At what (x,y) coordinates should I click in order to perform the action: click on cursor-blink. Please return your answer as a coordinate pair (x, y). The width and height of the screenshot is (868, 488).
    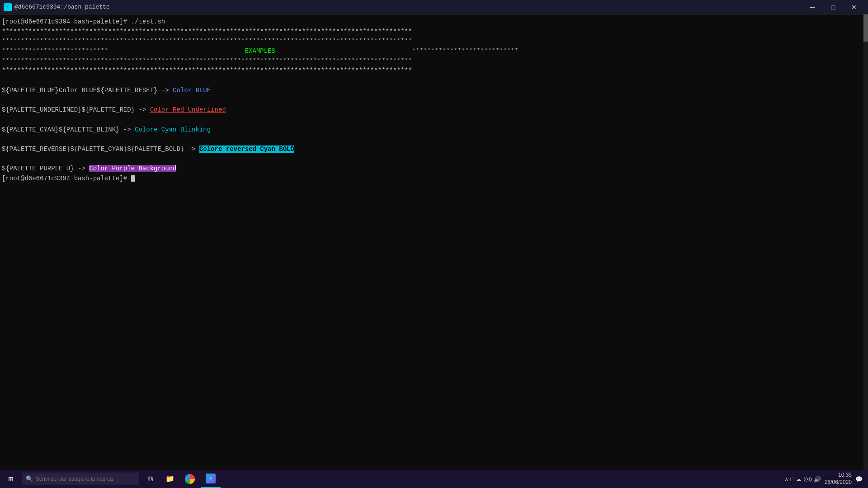
    Looking at the image, I should click on (133, 178).